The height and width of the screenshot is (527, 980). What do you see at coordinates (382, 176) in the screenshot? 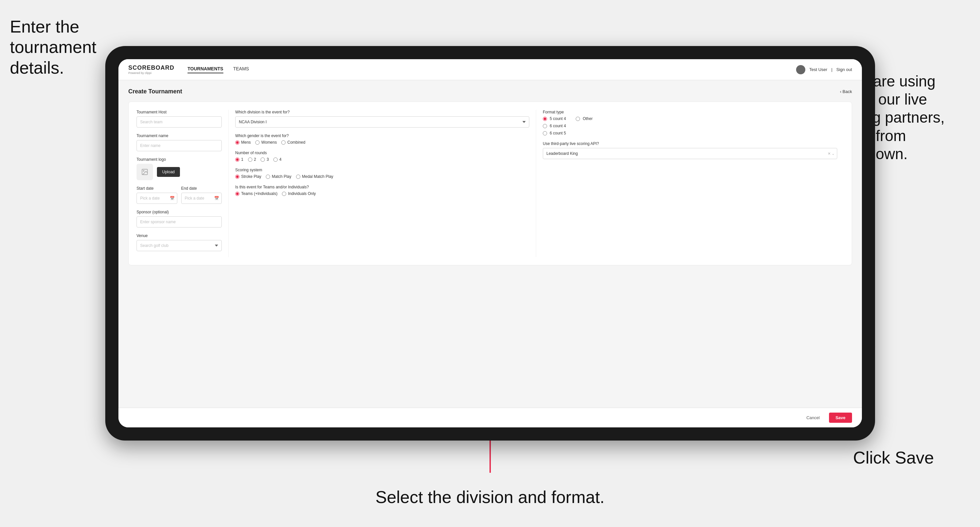
I see `scoring-radio-group: Stroke Play Match Play Medal Match Play` at bounding box center [382, 176].